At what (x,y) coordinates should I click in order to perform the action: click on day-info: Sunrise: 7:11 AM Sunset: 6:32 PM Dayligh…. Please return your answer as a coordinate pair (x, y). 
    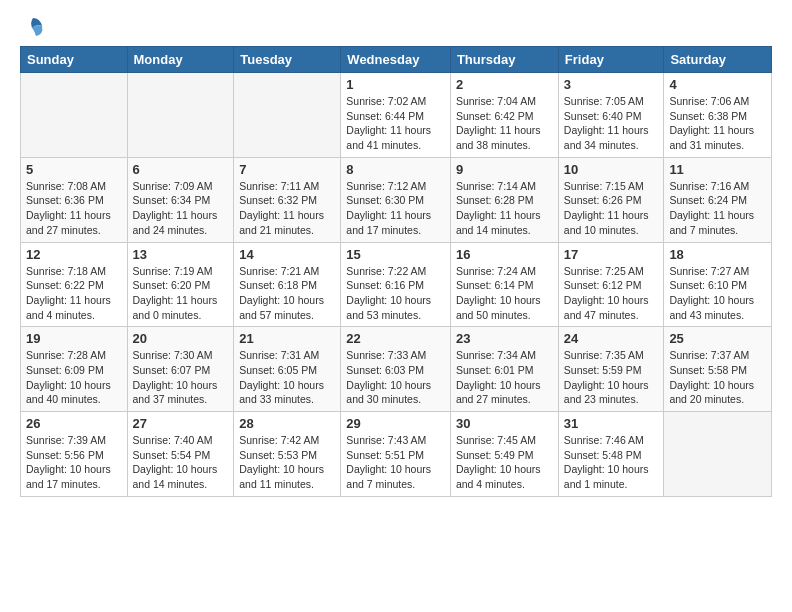
    Looking at the image, I should click on (287, 208).